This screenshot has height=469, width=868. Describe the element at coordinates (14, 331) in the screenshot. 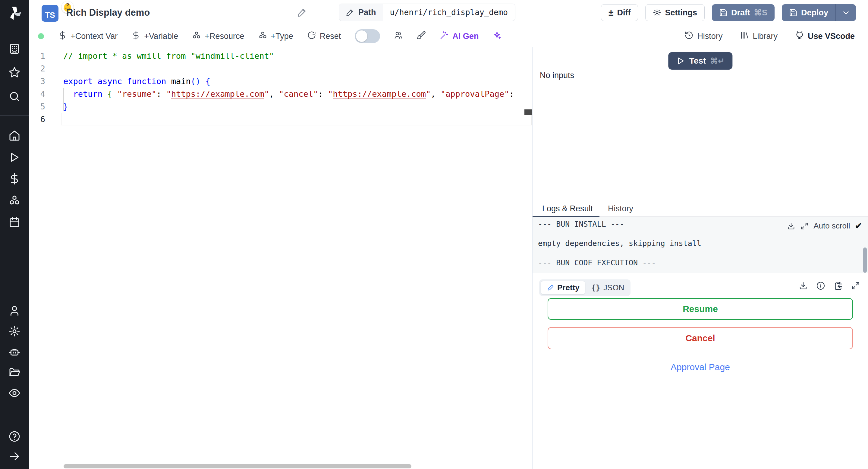

I see `sidebar-item-settings-icon` at that location.